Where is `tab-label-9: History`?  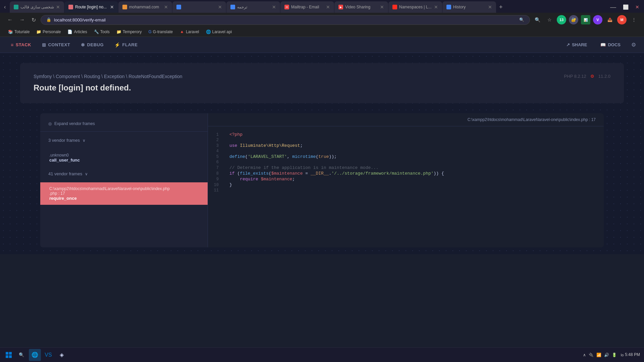
tab-label-9: History is located at coordinates (470, 7).